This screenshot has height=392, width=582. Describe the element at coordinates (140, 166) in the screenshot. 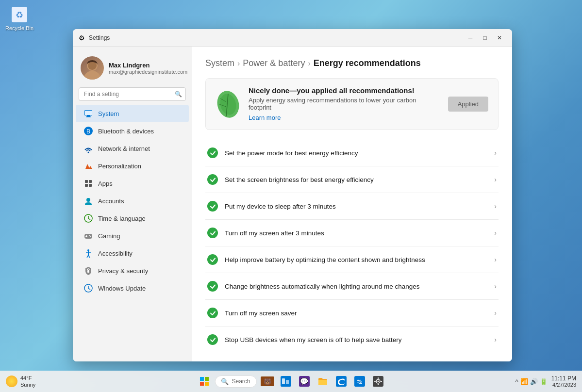

I see `sidebar-label-personalization: Personalization` at that location.